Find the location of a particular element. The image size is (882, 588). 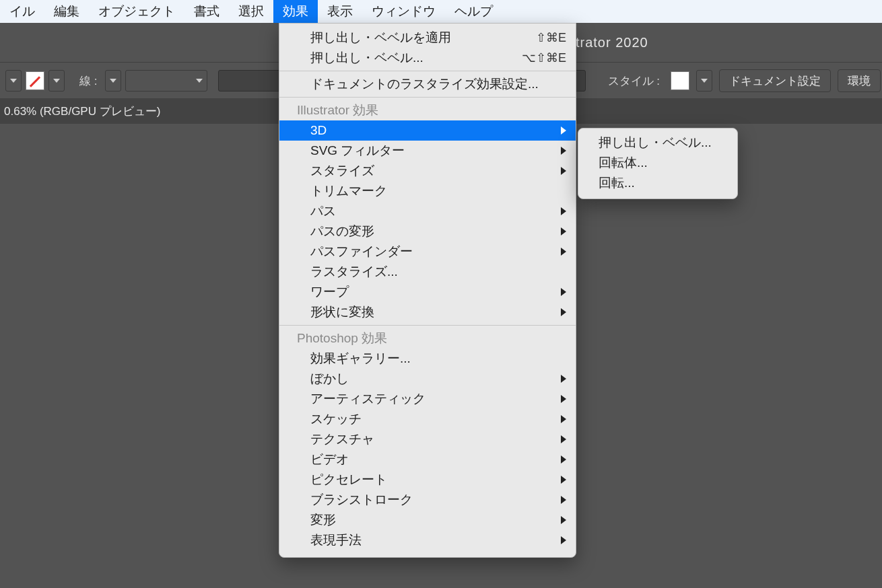

3d-submenu: 押し出し・ベベル... 回転体... 回転... is located at coordinates (658, 163).